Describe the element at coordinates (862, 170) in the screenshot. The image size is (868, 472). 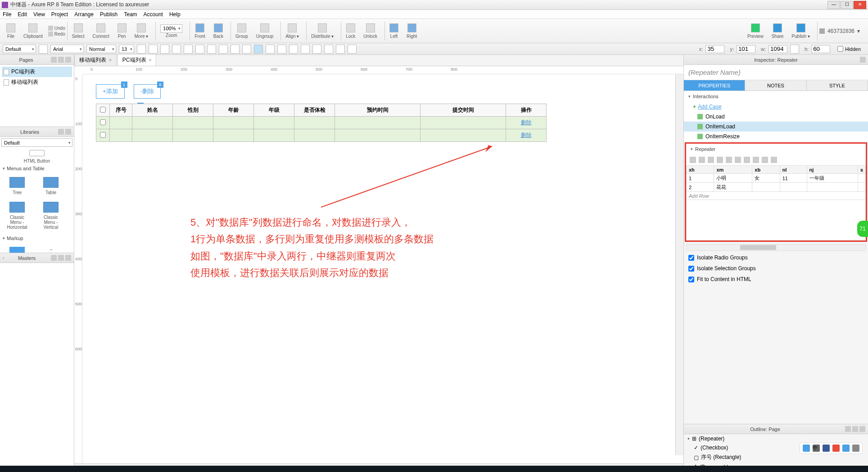
I see `col: s` at that location.